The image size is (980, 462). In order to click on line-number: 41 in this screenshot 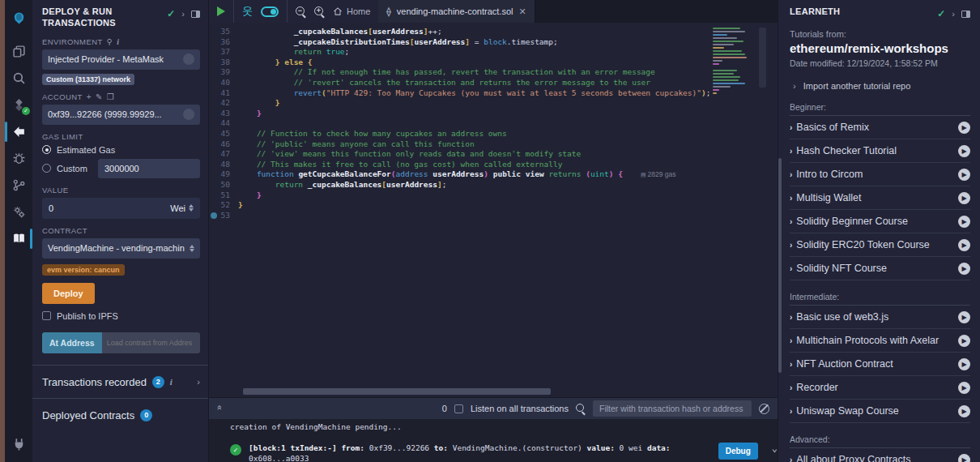, I will do `click(224, 94)`.